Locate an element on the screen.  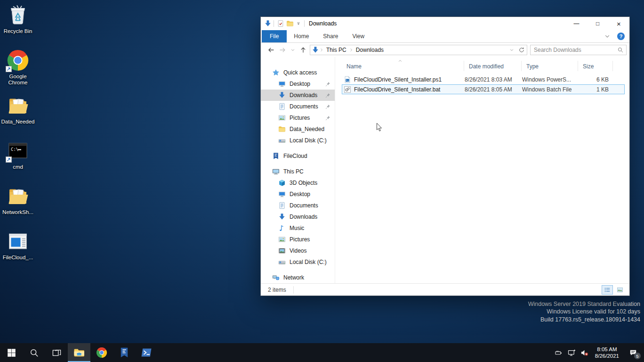
nav-item-filecloud: FileCloud is located at coordinates (298, 156).